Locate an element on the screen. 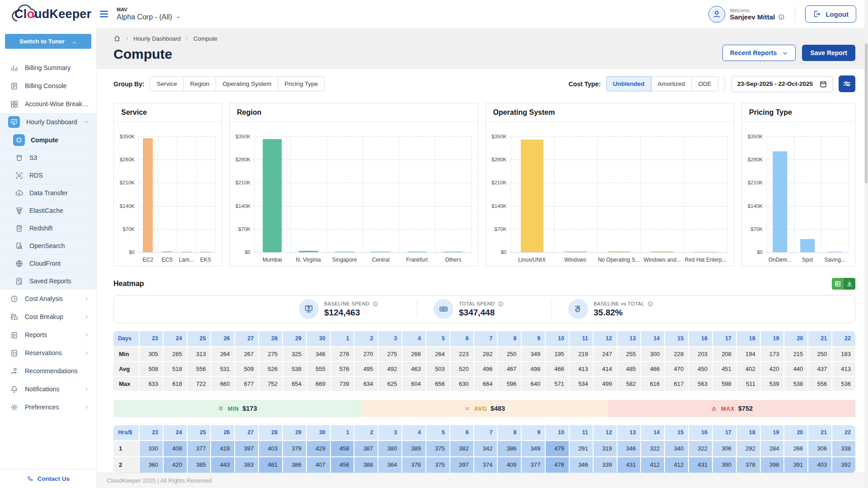 This screenshot has width=868, height=488. user-avatar is located at coordinates (717, 14).